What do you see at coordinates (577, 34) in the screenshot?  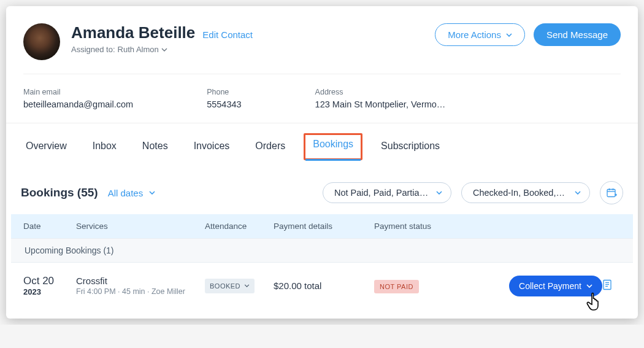 I see `send-message-label: Send Message` at bounding box center [577, 34].